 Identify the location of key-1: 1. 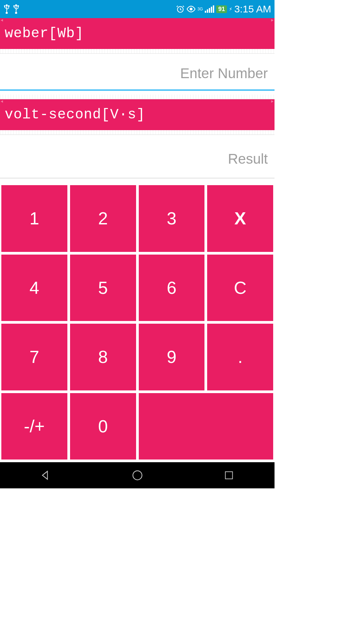
(34, 219).